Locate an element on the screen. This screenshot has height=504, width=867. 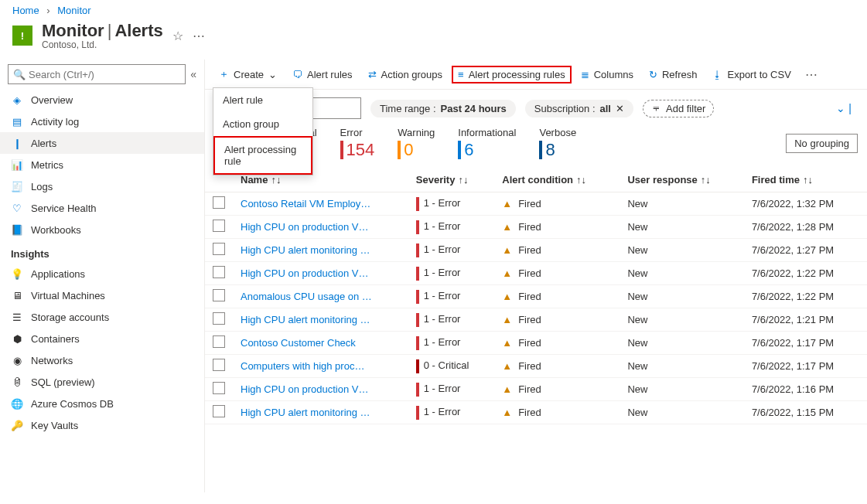
alert-name: Computers with high proc… is located at coordinates (320, 366).